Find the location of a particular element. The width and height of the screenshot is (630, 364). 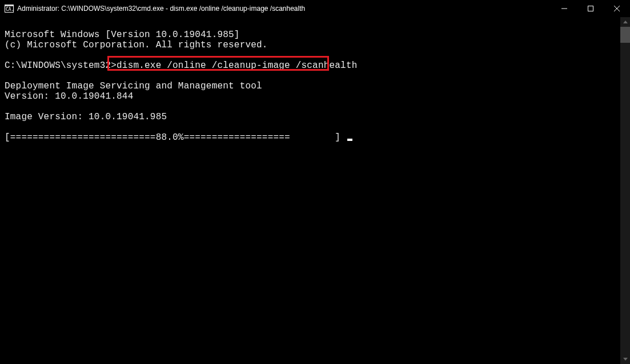

window-controls is located at coordinates (591, 9).